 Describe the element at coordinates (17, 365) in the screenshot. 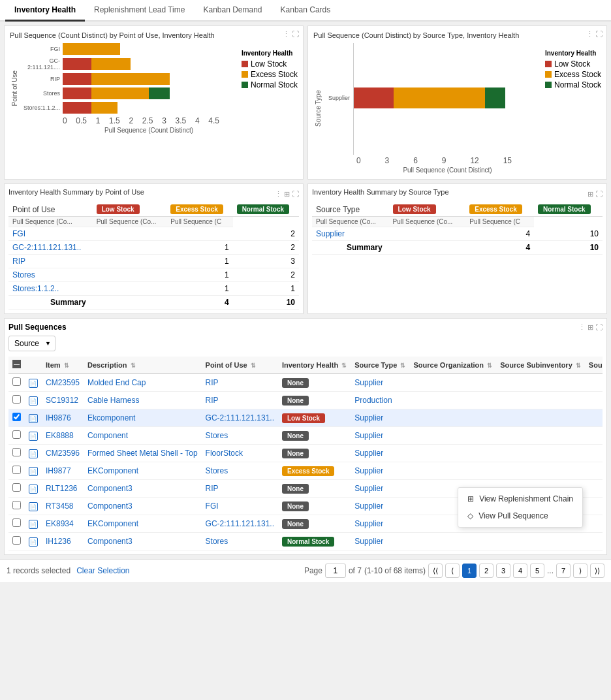

I see `select-all-header` at that location.